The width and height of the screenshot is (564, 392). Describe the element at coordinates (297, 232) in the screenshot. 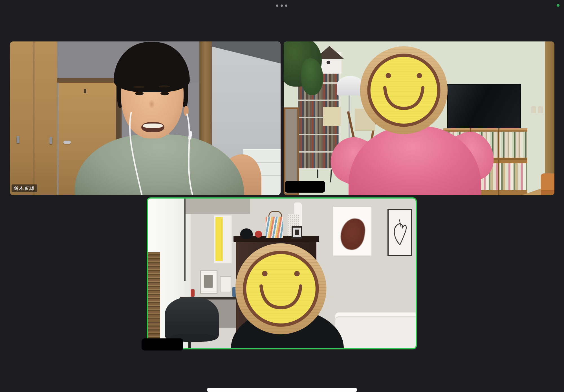

I see `small-dark-frame` at that location.